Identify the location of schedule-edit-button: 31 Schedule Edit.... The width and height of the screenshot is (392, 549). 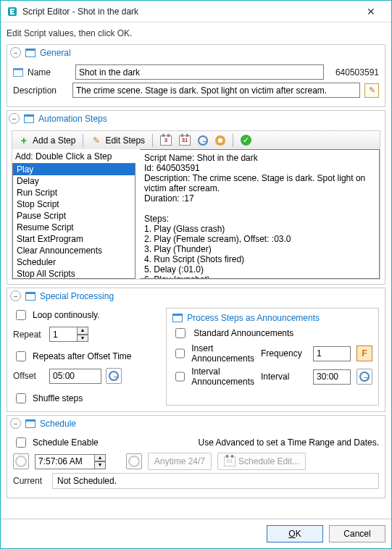
(262, 461).